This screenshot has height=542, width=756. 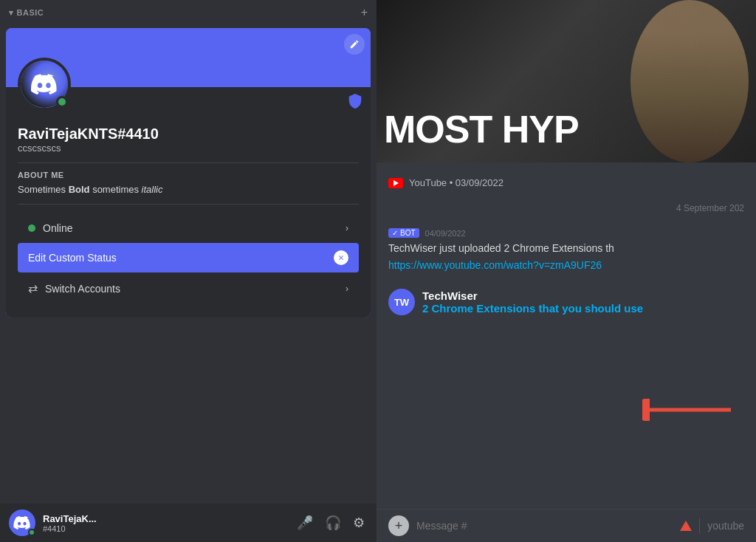 What do you see at coordinates (32, 288) in the screenshot?
I see `switch-accounts-icon: ⇄` at bounding box center [32, 288].